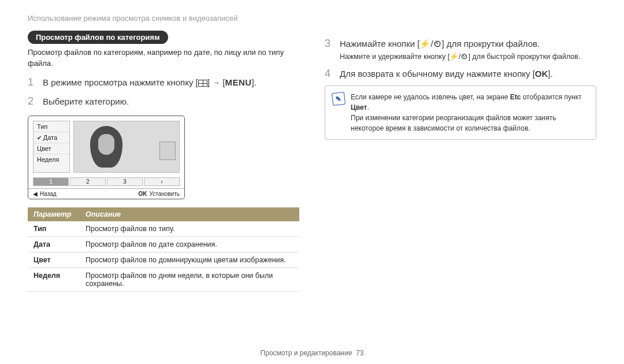 This screenshot has height=364, width=624. What do you see at coordinates (190, 260) in the screenshot?
I see `param-desc: Просмотр файлов по доминирующим цветам и…` at bounding box center [190, 260].